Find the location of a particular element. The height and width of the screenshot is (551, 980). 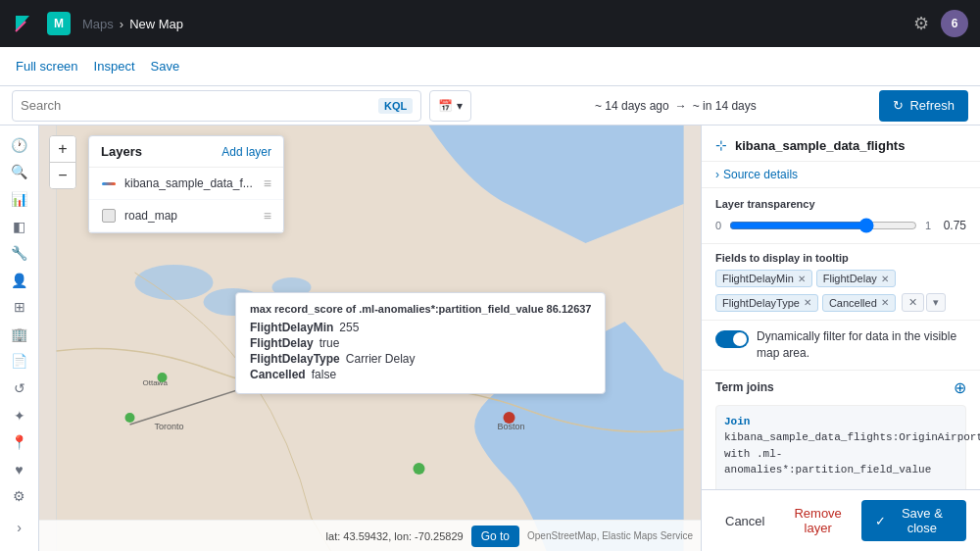

sidebar-icon-heart: ♥ is located at coordinates (20, 470).